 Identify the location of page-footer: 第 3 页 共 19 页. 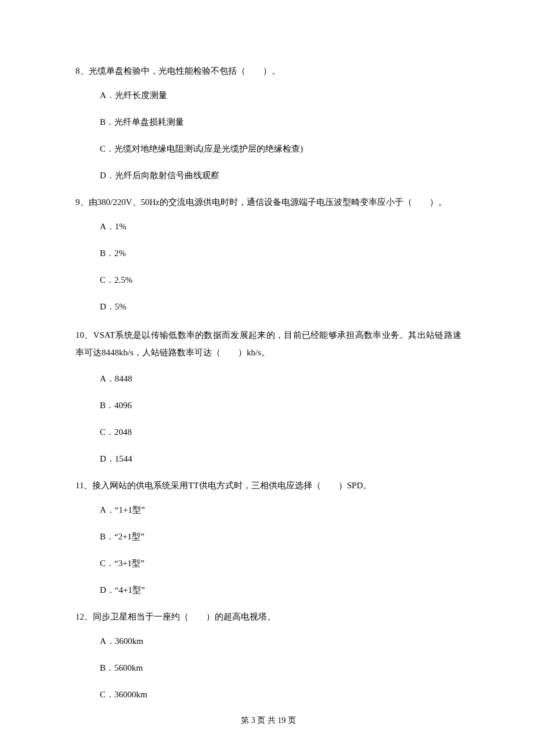
(268, 721).